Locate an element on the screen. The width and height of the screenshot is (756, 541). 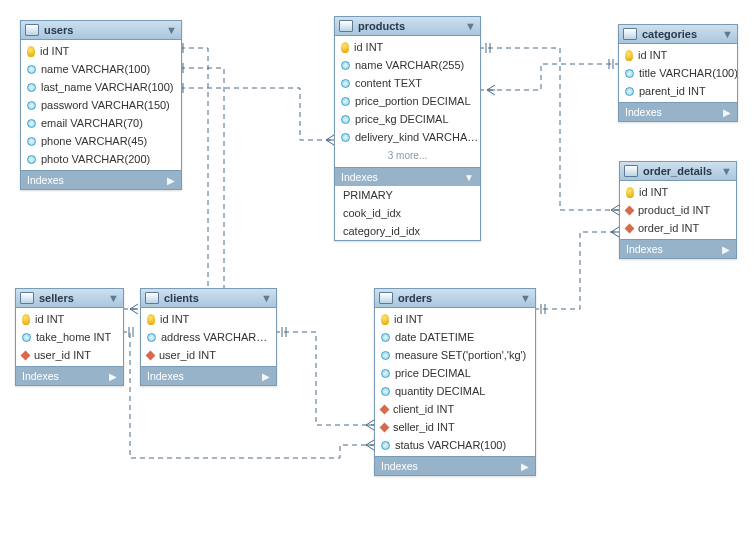
table-column: product_id INT is located at coordinates (678, 210).